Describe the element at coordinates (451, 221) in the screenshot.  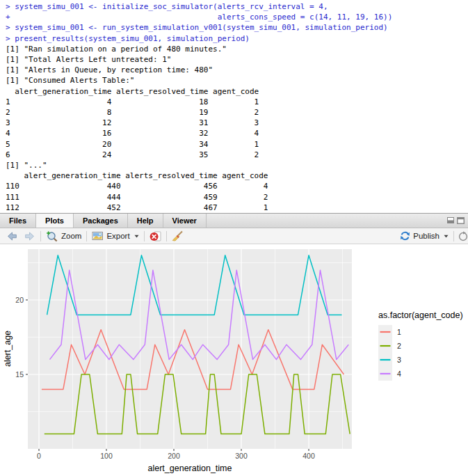
I see `minimize-pane-button` at that location.